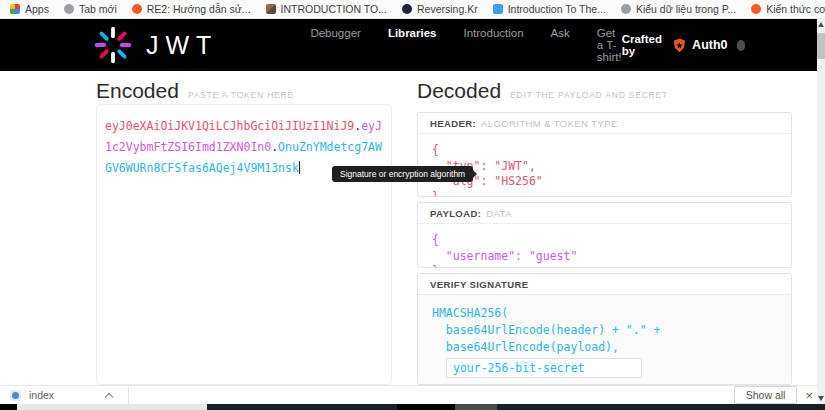  Describe the element at coordinates (550, 124) in the screenshot. I see `header-sublabel: ALGORITHM & TOKEN TYPE` at that location.